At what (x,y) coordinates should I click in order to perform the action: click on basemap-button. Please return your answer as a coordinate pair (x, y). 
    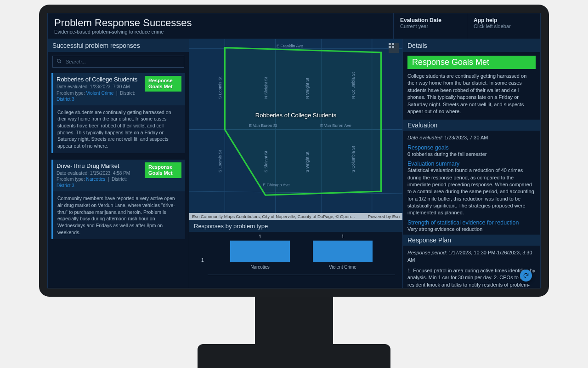
    Looking at the image, I should click on (394, 48).